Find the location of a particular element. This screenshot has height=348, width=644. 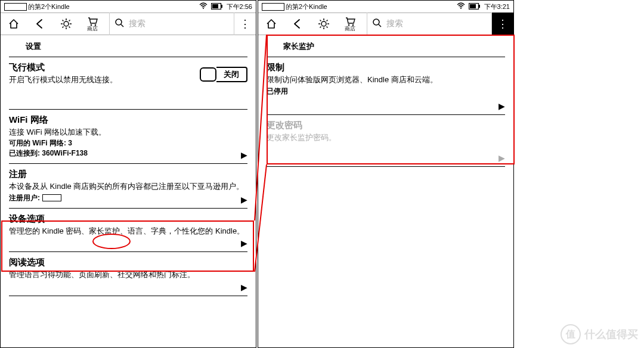

reg-user-box is located at coordinates (52, 198).